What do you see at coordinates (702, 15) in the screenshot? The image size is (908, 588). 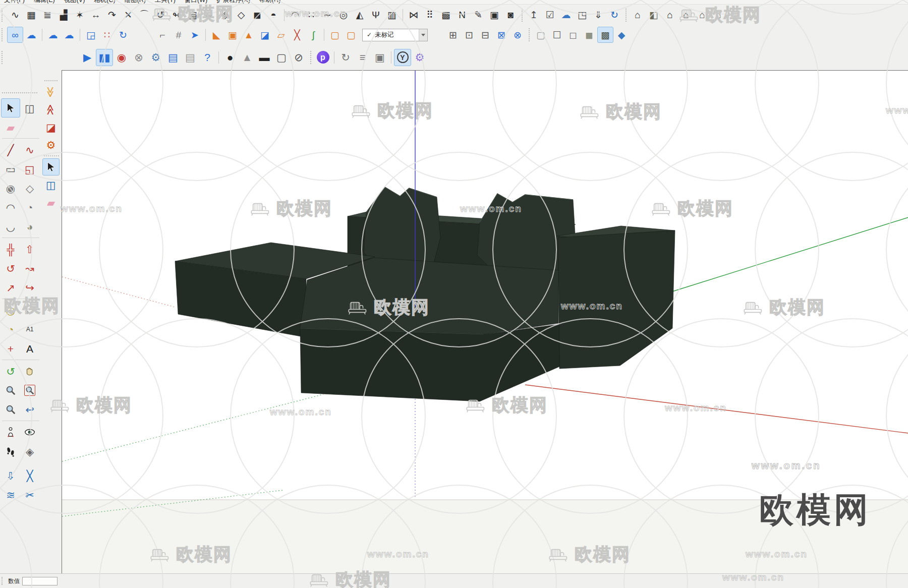 I see `view-back-house: ⌂` at bounding box center [702, 15].